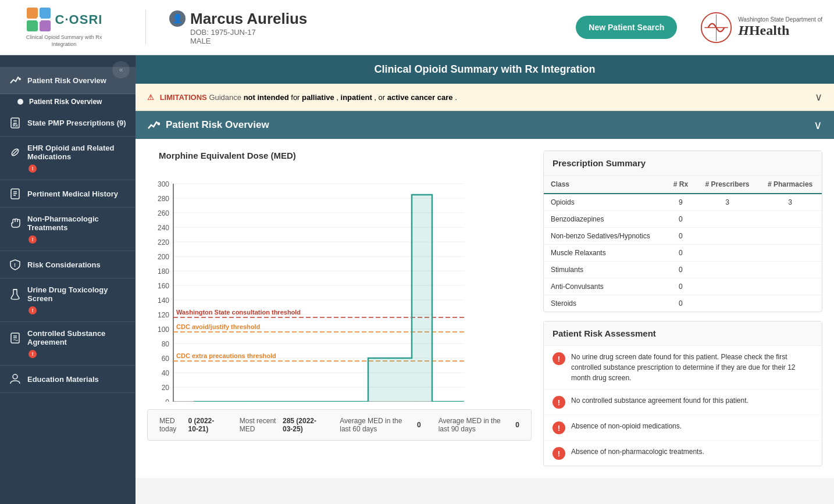 This screenshot has width=834, height=504. I want to click on prescription-summary-panel: Prescription Summary Class # Rx # Prescr…, so click(683, 231).